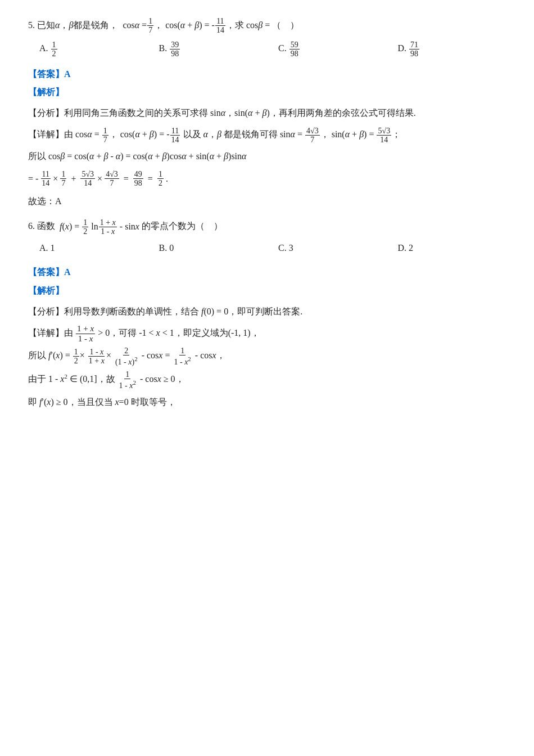 This screenshot has height=756, width=534. I want to click on choice-5-d: D. 7198, so click(458, 50).